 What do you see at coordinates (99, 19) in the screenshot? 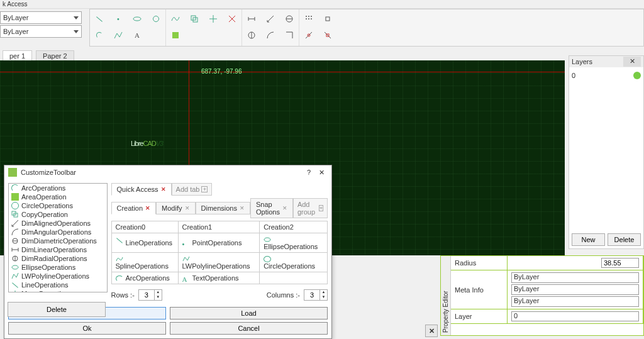
I see `tool-line-icon` at bounding box center [99, 19].